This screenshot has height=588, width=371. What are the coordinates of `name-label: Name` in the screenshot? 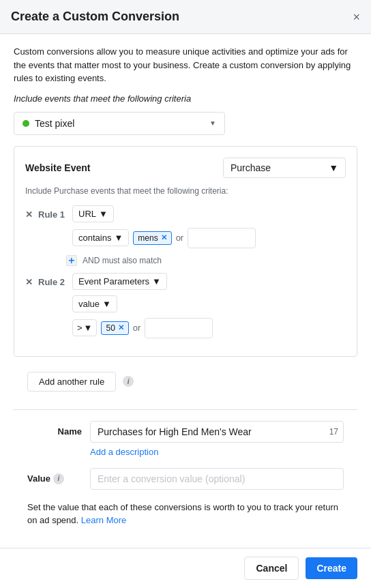 It's located at (55, 428).